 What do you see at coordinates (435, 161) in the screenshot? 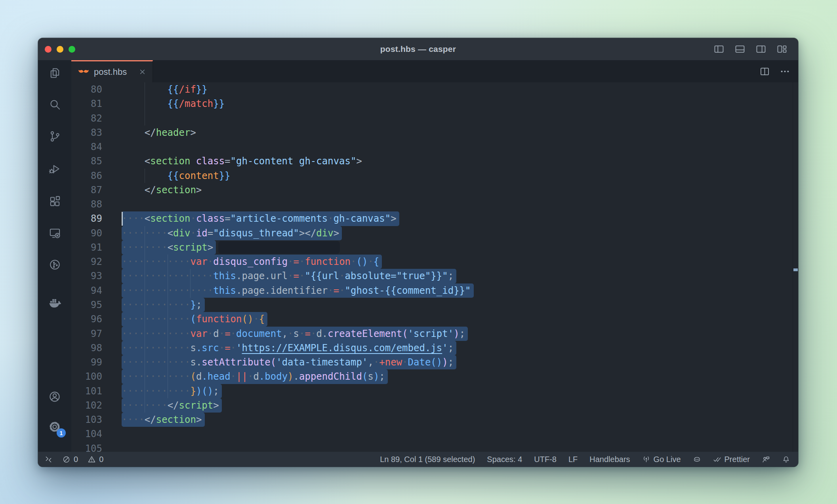
I see `code-line: 85 <section class="gh-content gh-canvas"…` at bounding box center [435, 161].